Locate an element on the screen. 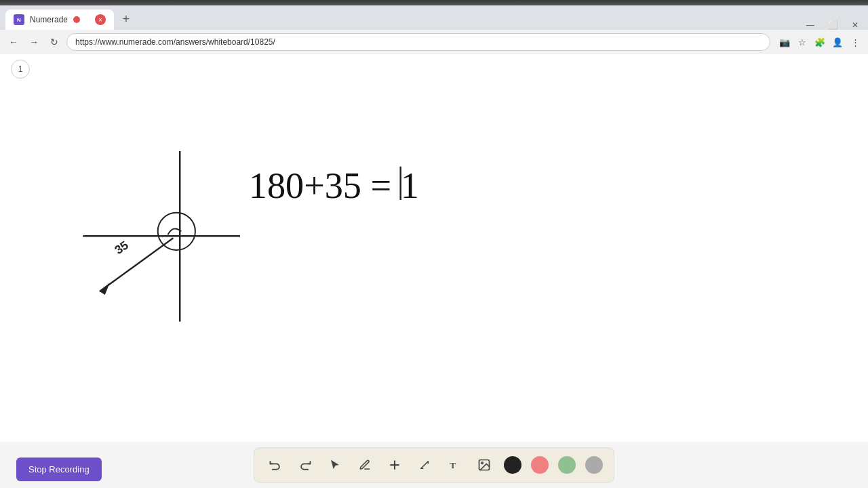 This screenshot has height=488, width=868. bottom-bar: Stop Recording is located at coordinates (434, 465).